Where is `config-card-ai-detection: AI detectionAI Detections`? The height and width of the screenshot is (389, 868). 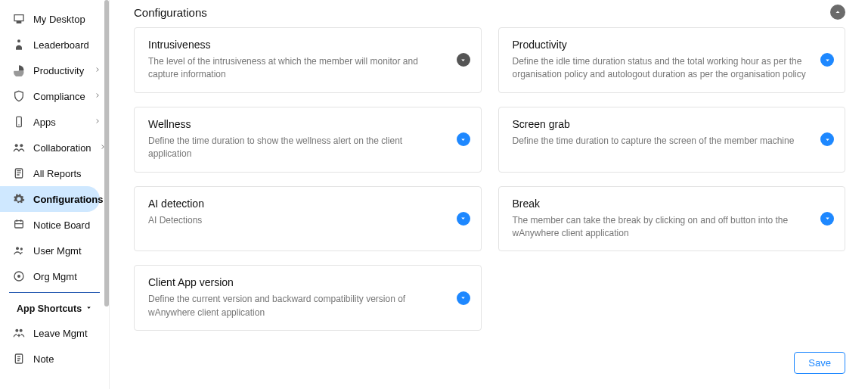
config-card-ai-detection: AI detectionAI Detections is located at coordinates (308, 219).